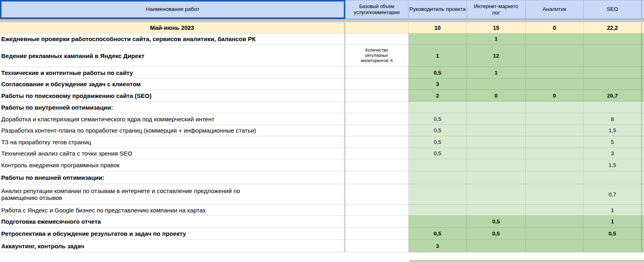 Image resolution: width=644 pixels, height=262 pixels. Describe the element at coordinates (173, 28) in the screenshot. I see `period-label-cell: Май-июнь 2023` at that location.